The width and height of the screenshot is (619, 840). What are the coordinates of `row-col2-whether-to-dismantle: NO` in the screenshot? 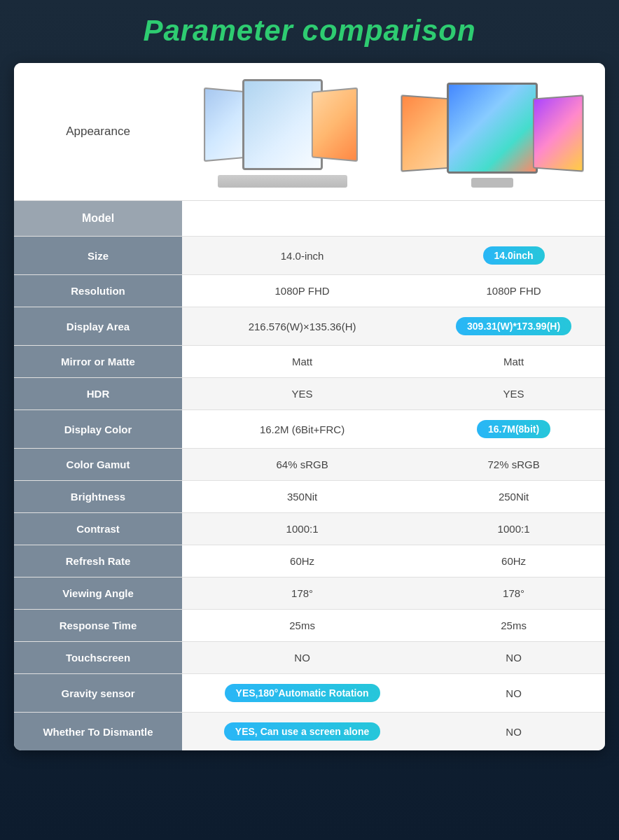 It's located at (514, 732).